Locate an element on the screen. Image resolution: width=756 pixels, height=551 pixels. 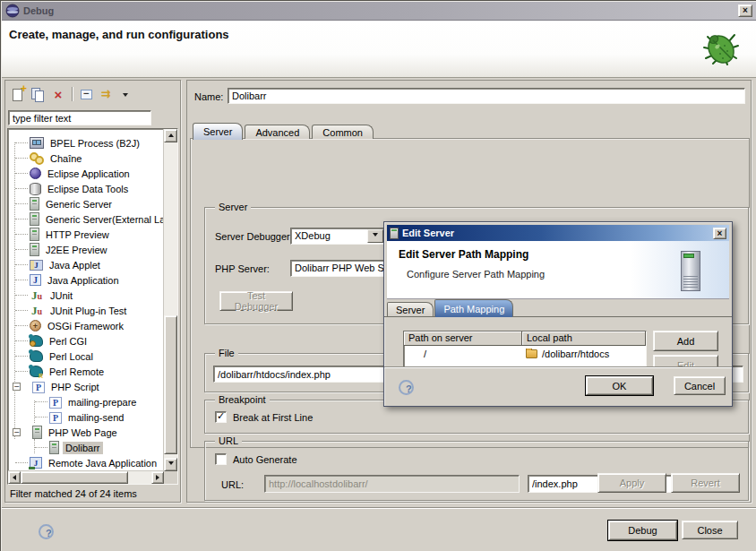
scroll-up-icon is located at coordinates (170, 136).